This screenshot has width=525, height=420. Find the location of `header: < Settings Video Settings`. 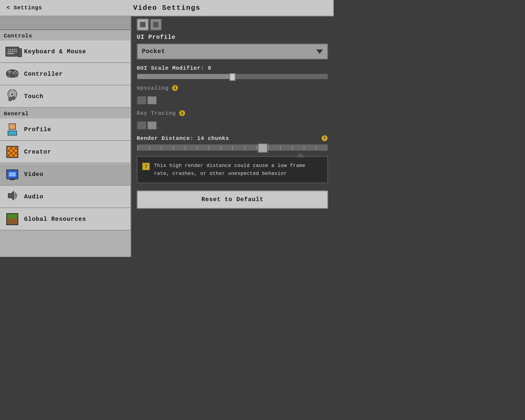

header: < Settings Video Settings is located at coordinates (167, 8).